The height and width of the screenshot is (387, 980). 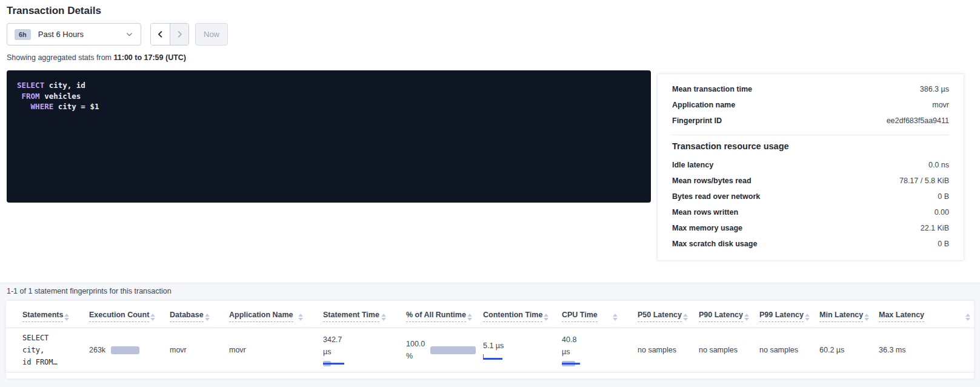 What do you see at coordinates (46, 344) in the screenshot?
I see `statement-line: SELECT city,` at bounding box center [46, 344].